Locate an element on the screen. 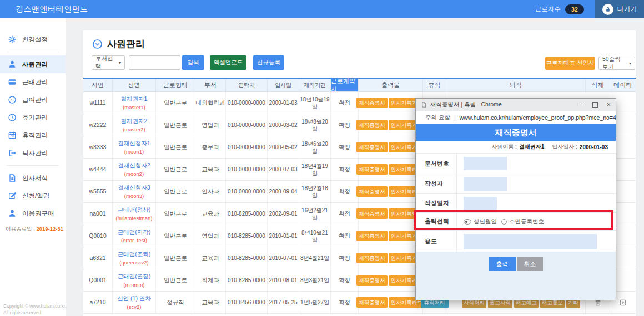  employee-name-link: 신입 (1) 연차 is located at coordinates (134, 298).